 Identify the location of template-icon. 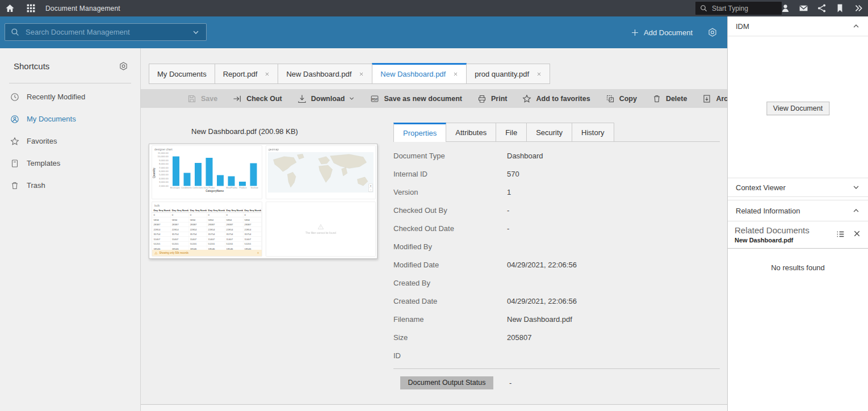
(15, 163).